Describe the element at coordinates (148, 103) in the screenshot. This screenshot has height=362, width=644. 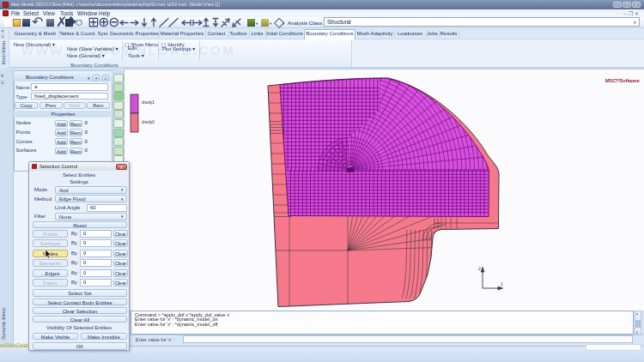
I see `svg-text: cbody1` at that location.